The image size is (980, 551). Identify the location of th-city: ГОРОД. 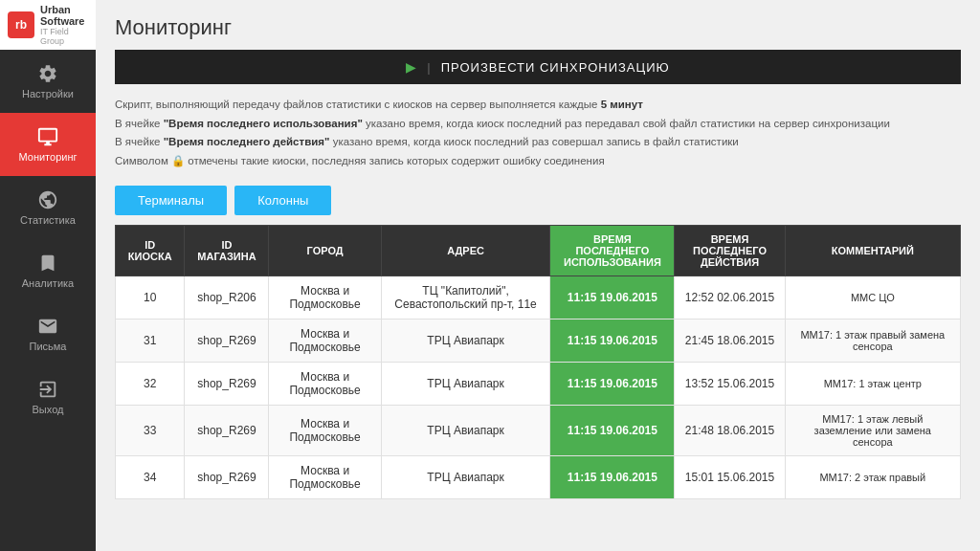
(325, 251).